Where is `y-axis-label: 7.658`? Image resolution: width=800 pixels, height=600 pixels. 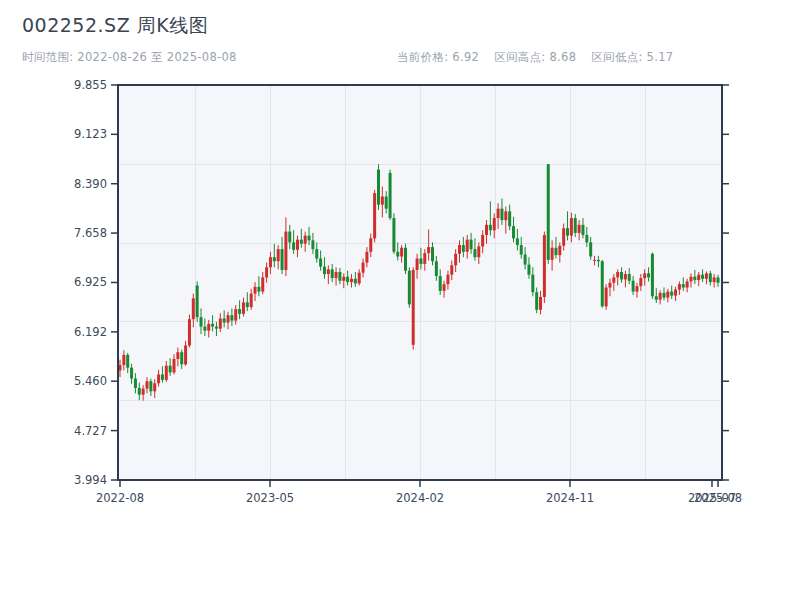 y-axis-label: 7.658 is located at coordinates (90, 233).